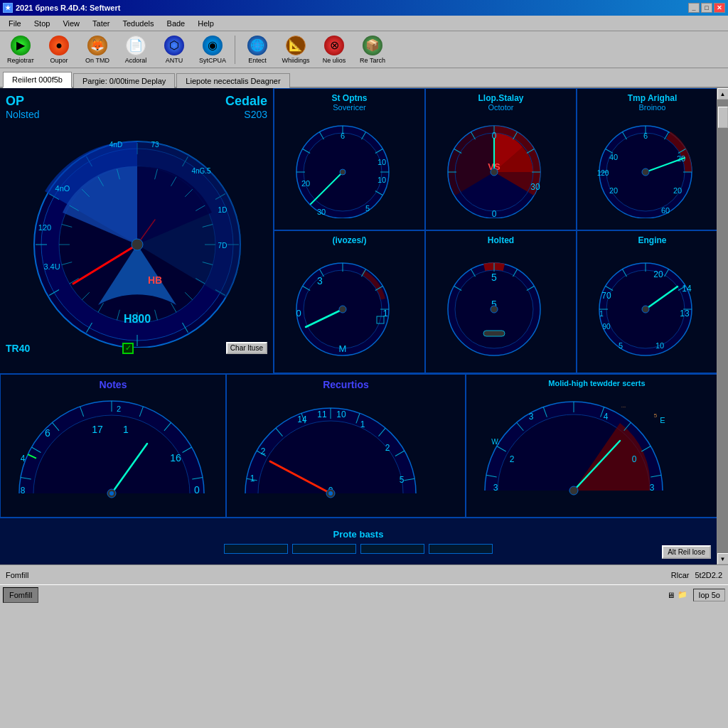 The height and width of the screenshot is (728, 728). What do you see at coordinates (213, 60) in the screenshot?
I see `tool-label-5: SytCPUA` at bounding box center [213, 60].